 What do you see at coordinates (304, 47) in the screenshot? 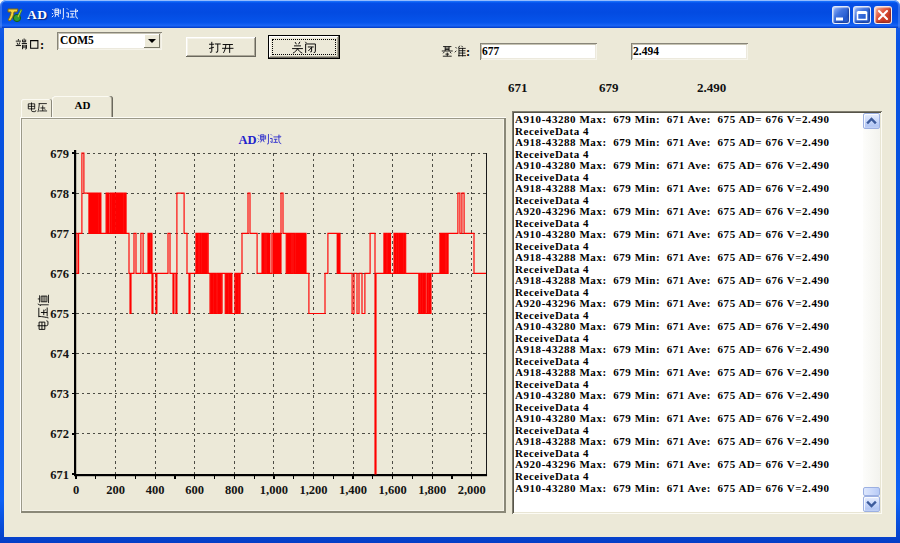
I see `close-port-button-label` at bounding box center [304, 47].